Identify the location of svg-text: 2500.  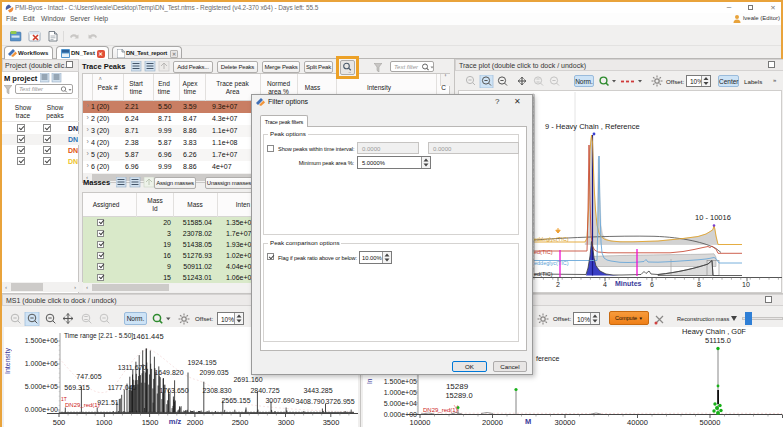
(240, 422).